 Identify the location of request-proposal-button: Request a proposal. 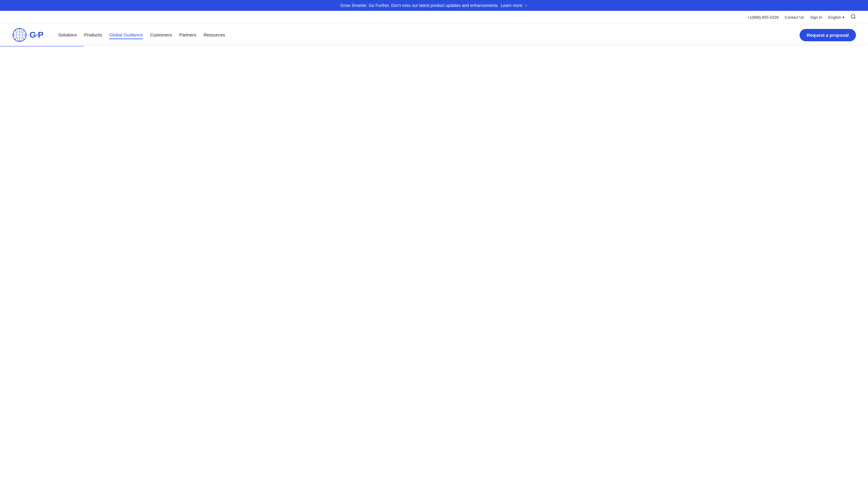
(828, 35).